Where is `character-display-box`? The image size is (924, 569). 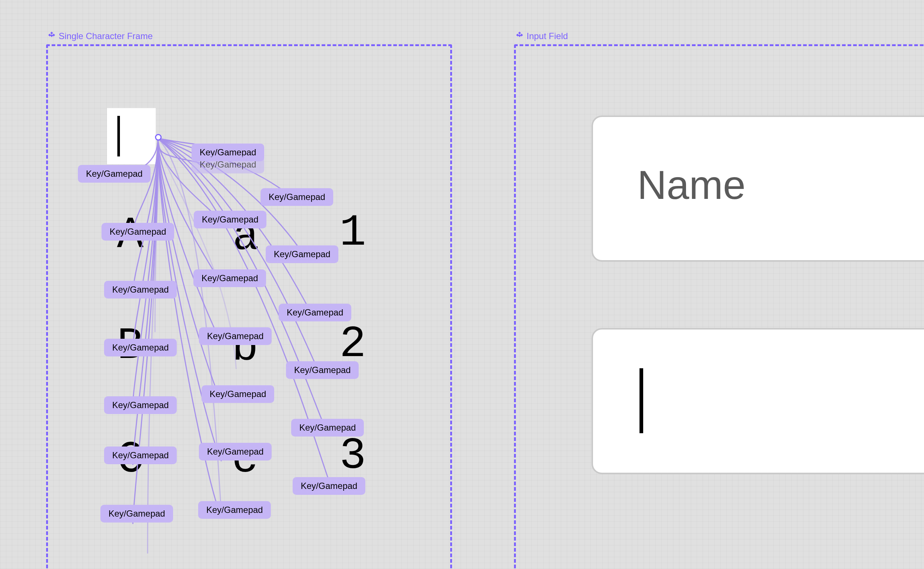
character-display-box is located at coordinates (131, 136).